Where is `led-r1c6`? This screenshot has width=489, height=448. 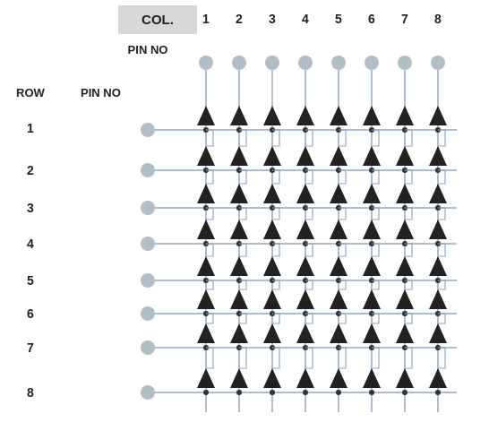 led-r1c6 is located at coordinates (372, 116).